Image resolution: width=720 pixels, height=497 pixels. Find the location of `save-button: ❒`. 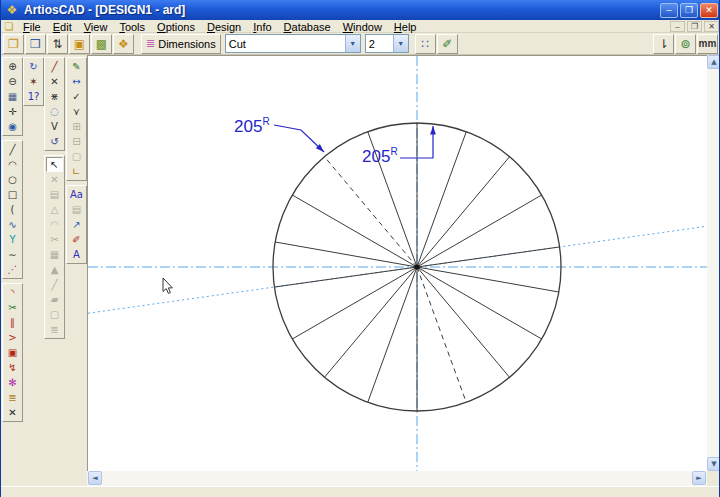

save-button: ❒ is located at coordinates (36, 44).